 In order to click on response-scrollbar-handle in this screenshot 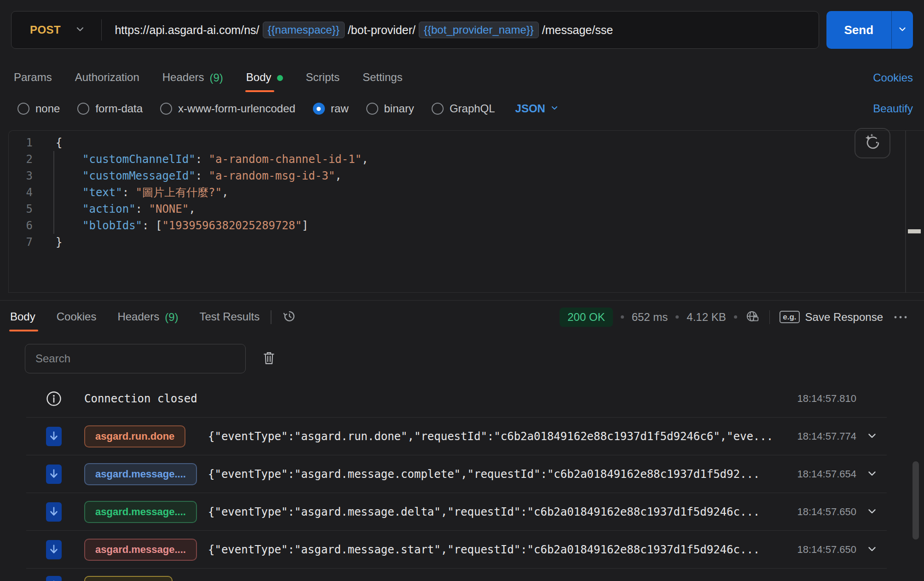, I will do `click(916, 500)`.